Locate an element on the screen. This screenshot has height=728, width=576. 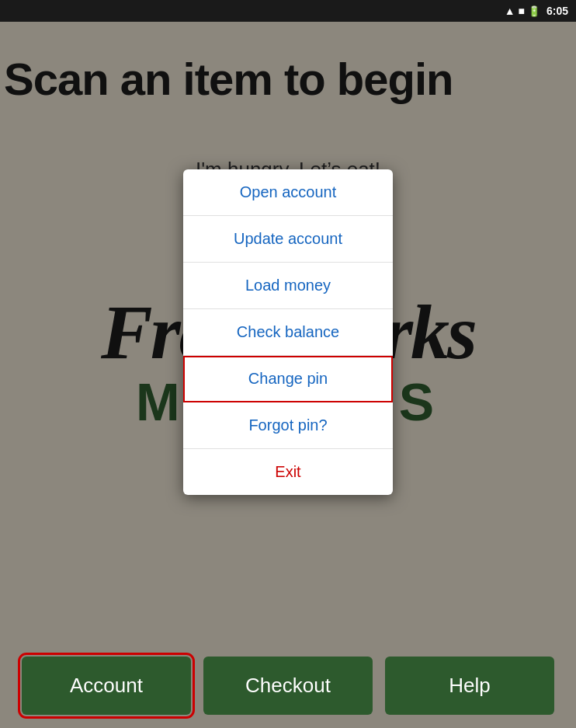
signal-icon: ■ is located at coordinates (522, 11).